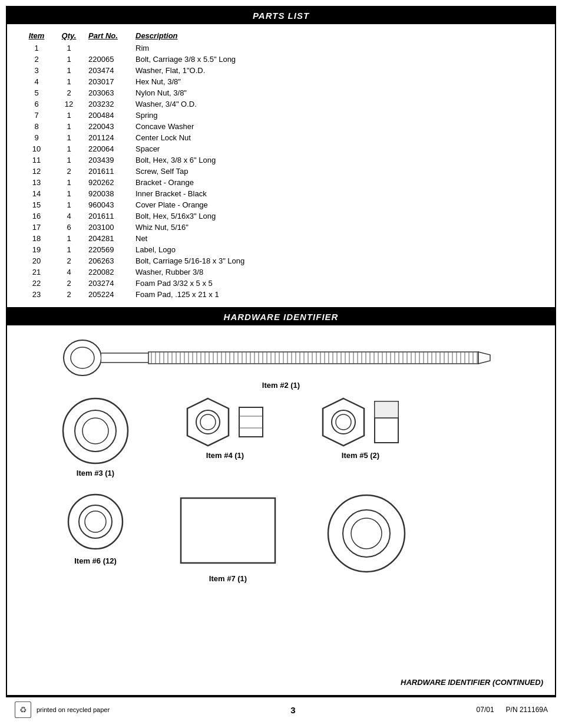 Image resolution: width=562 pixels, height=728 pixels. I want to click on item6-label: Item #6 (12), so click(95, 561).